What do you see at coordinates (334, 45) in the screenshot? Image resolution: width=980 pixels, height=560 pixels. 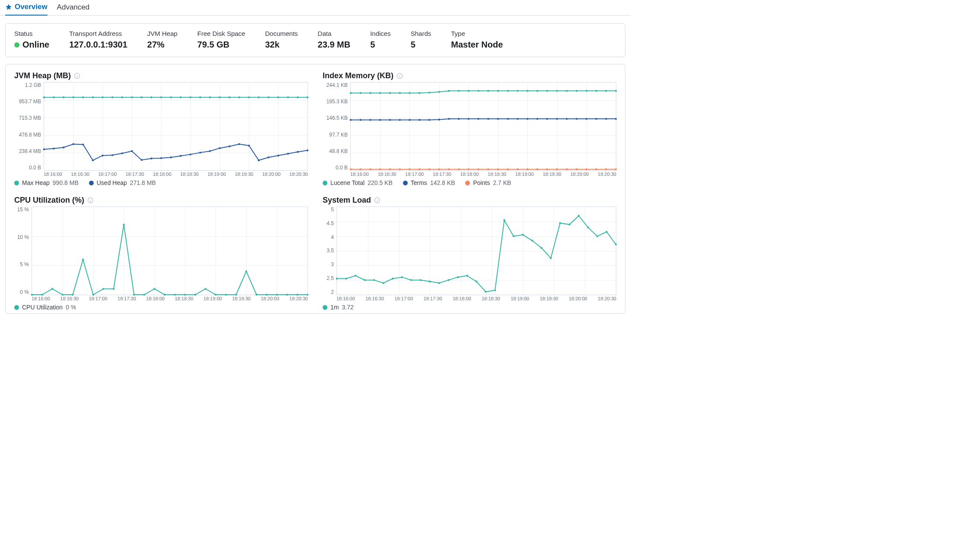 I see `stat-data-value: 23.9 MB` at bounding box center [334, 45].